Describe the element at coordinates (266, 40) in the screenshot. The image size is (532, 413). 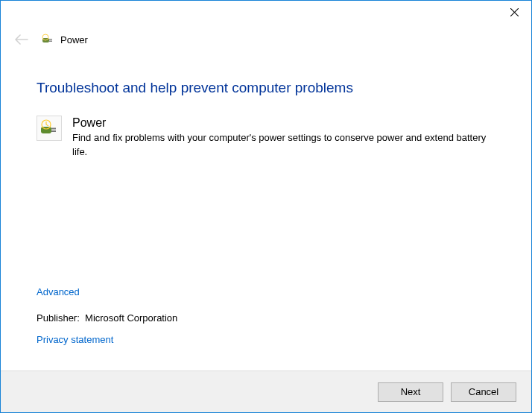
I see `header-row: Power` at that location.